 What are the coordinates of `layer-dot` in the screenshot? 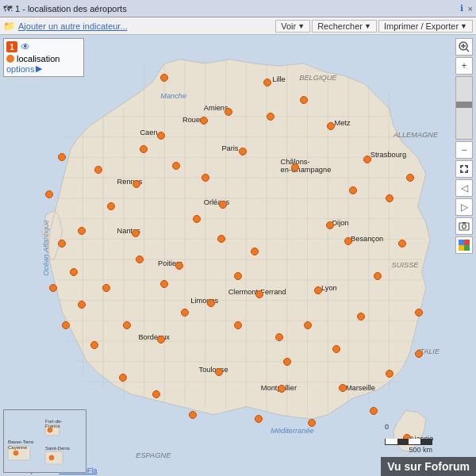 It's located at (10, 59).